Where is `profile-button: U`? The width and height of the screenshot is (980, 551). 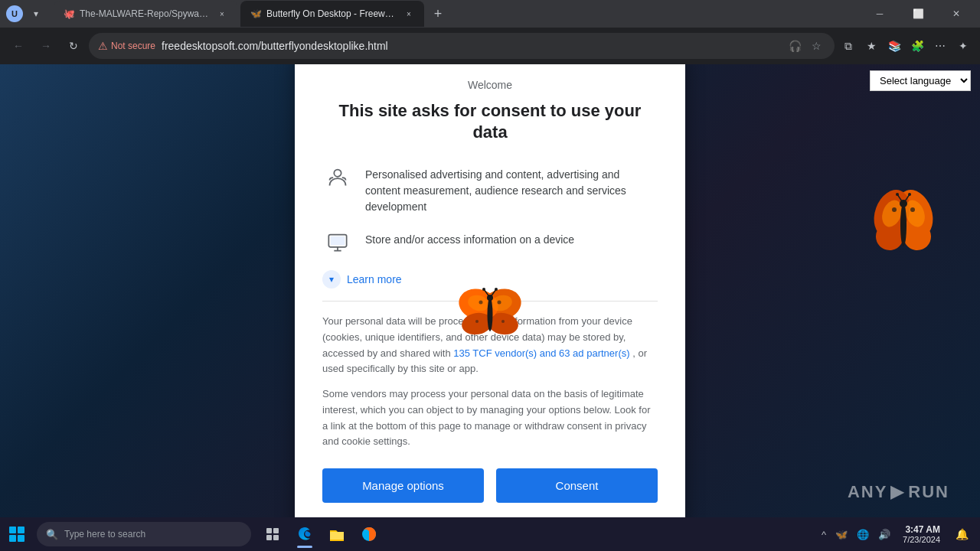
profile-button: U is located at coordinates (15, 14).